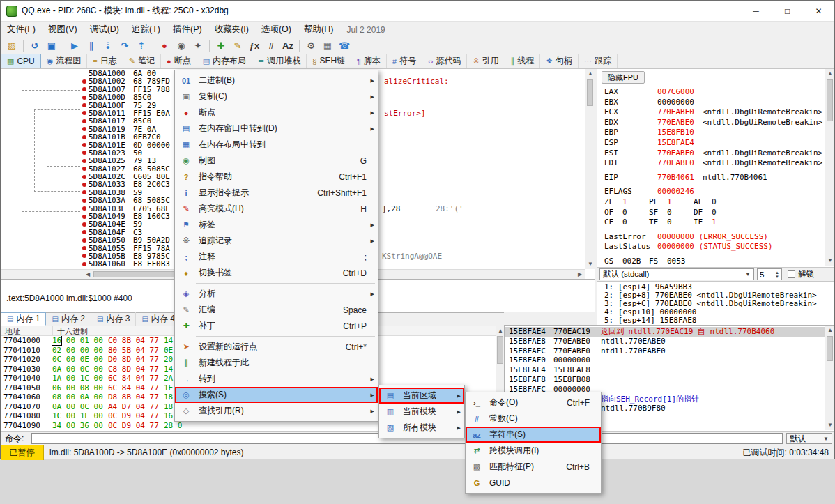 The width and height of the screenshot is (835, 504). What do you see at coordinates (21, 61) in the screenshot?
I see `tab-cpu: ▦CPU` at bounding box center [21, 61].